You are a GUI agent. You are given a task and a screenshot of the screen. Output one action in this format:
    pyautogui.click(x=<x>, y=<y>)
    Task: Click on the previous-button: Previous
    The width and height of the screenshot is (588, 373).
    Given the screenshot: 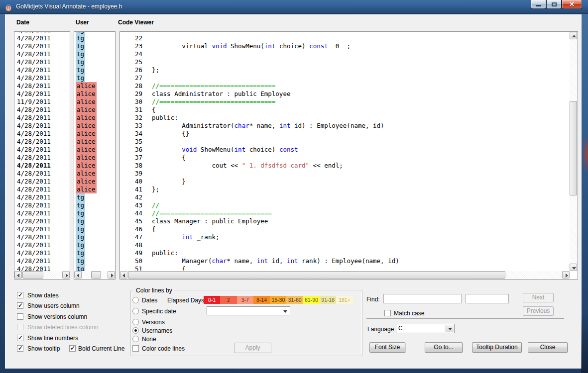 What is the action you would take?
    pyautogui.click(x=538, y=311)
    